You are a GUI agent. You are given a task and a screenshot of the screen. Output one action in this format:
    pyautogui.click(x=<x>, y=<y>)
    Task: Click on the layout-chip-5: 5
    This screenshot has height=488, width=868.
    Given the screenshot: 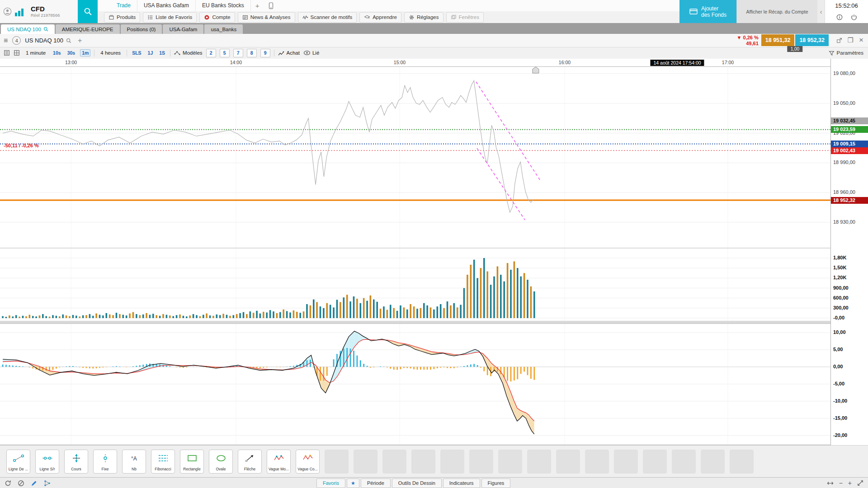 What is the action you would take?
    pyautogui.click(x=225, y=53)
    